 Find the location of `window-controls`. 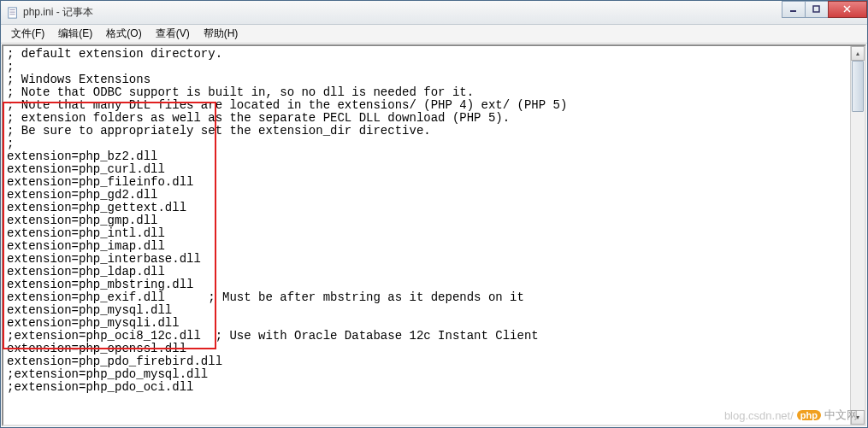

window-controls is located at coordinates (824, 9).